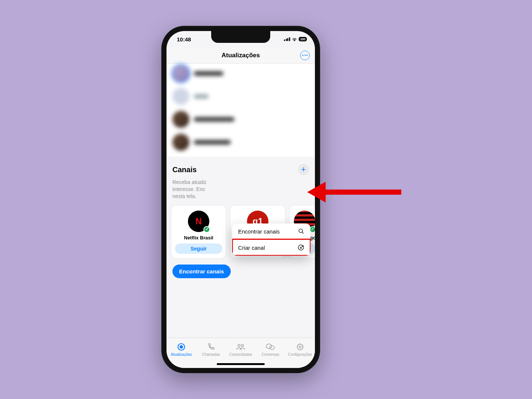  I want to click on chat-icon, so click(270, 347).